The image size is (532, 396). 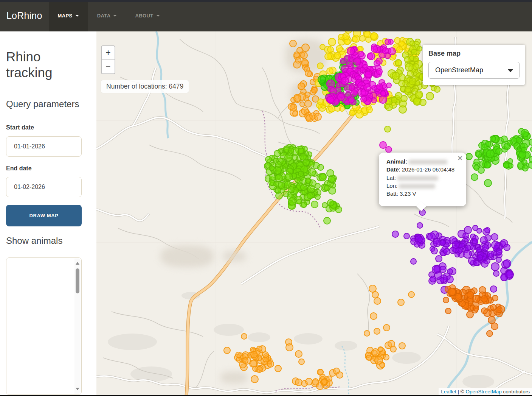 I want to click on brand-logo: LoRhino, so click(x=24, y=16).